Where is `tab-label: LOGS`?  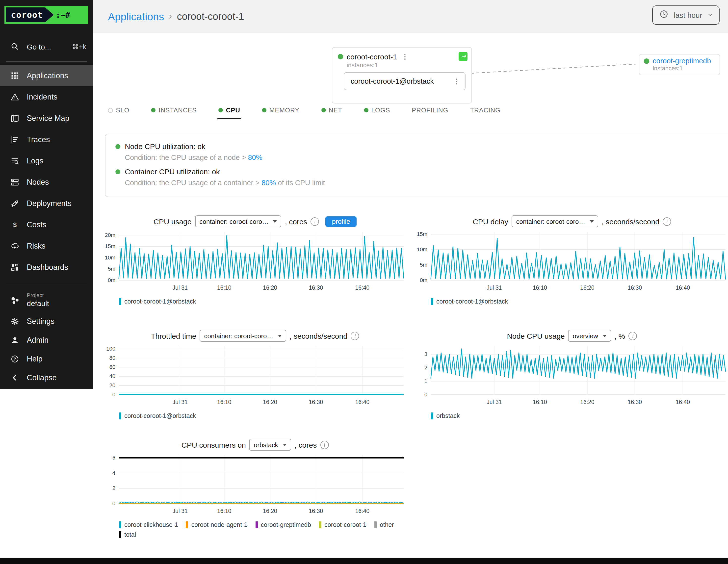
tab-label: LOGS is located at coordinates (381, 110).